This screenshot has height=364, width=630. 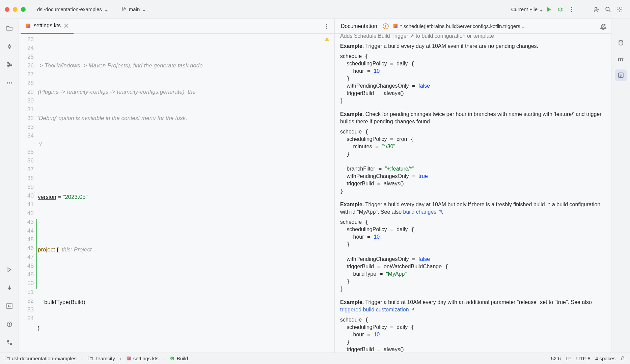 I want to click on ex4: Example. Trigger a build at 10AM every d…, so click(x=473, y=306).